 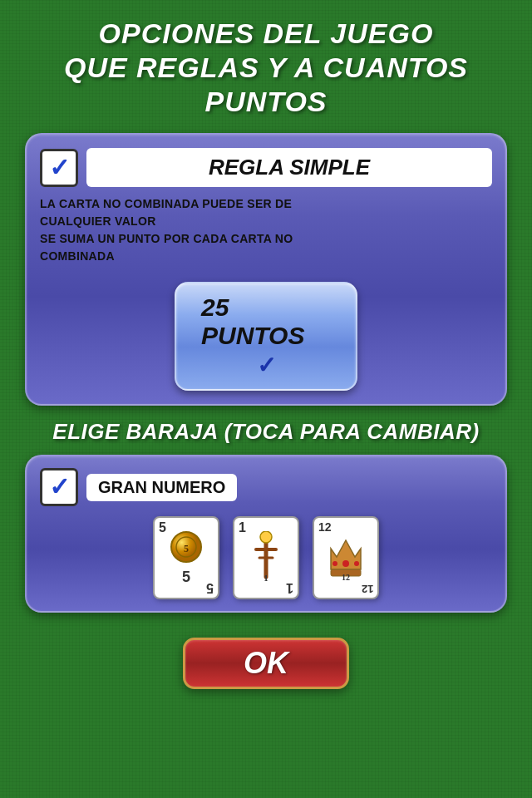 What do you see at coordinates (266, 322) in the screenshot?
I see `points-label: 25 PUNTOS` at bounding box center [266, 322].